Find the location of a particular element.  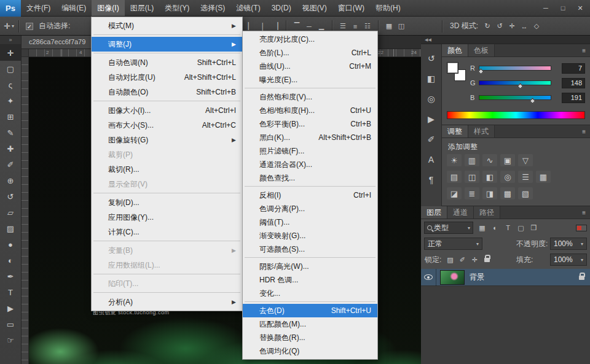

menu-item: 色调分离(P)... is located at coordinates (310, 209).